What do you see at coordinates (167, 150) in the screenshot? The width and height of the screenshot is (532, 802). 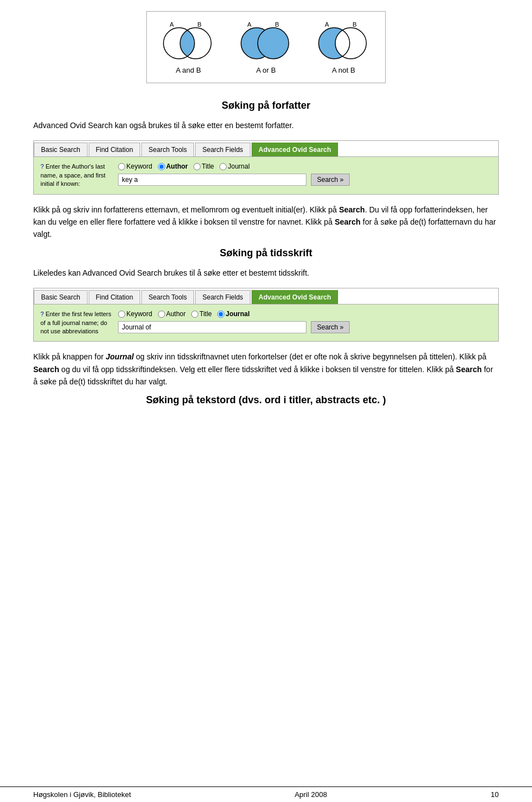 I see `tab-search-tools-1: Search Tools` at bounding box center [167, 150].